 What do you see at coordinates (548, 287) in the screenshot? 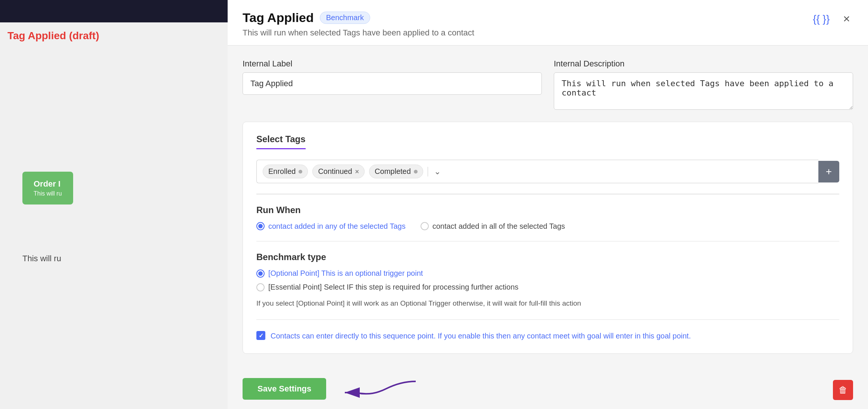
I see `benchmark-option-essential: [Essential Point] Select IF this step is…` at bounding box center [548, 287].